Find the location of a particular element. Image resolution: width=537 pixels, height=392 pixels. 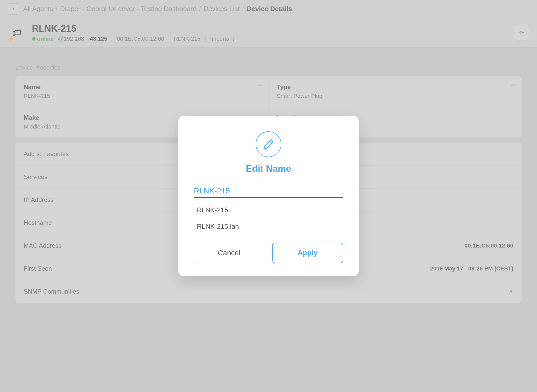

edit-pen-icon is located at coordinates (268, 144).